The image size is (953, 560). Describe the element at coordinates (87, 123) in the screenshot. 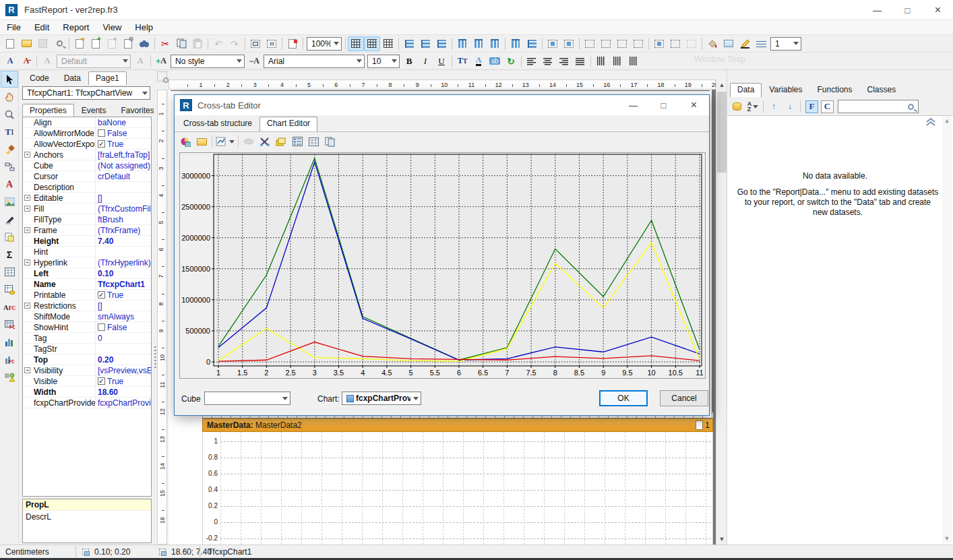

I see `property-row: AlignbaNone` at that location.